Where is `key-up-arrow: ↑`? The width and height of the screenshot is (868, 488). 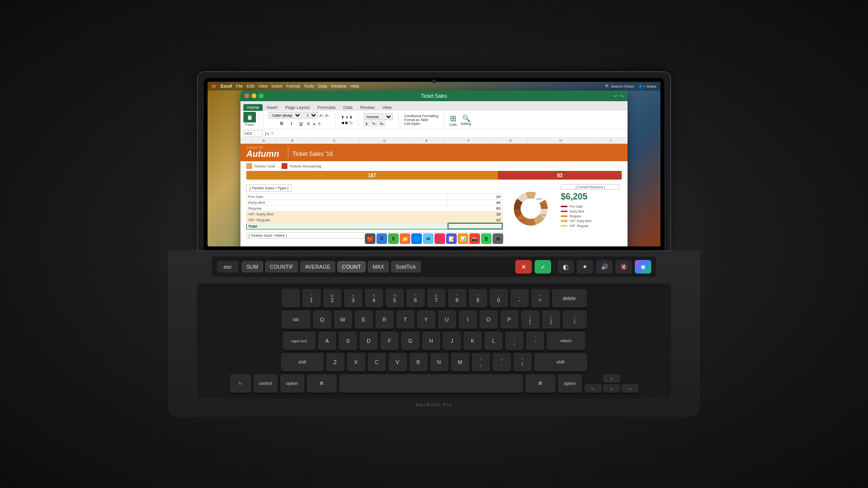 key-up-arrow: ↑ is located at coordinates (612, 379).